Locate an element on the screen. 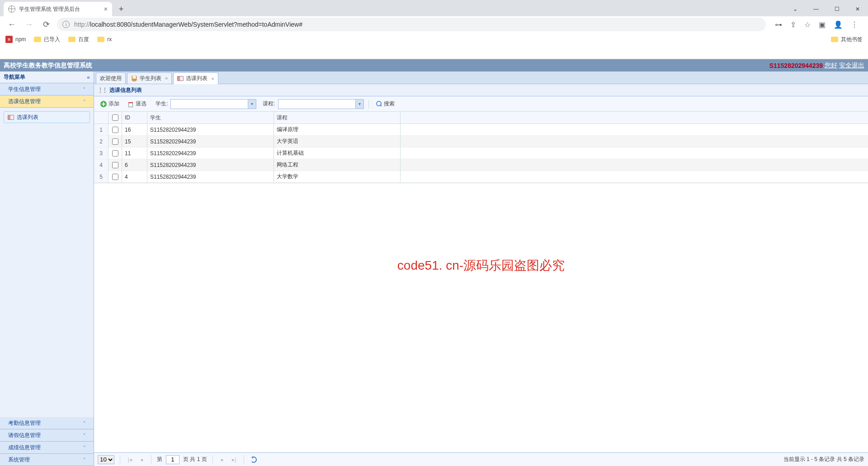 This screenshot has height=466, width=868. window-minimize: — is located at coordinates (816, 9).